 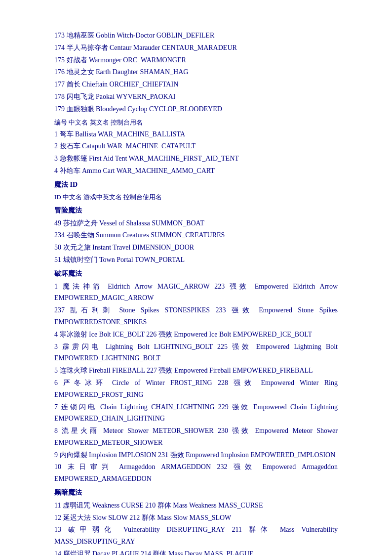 I want to click on spell-11: 11 虚弱诅咒 Weakness CURSE 210 群体 Mass Weakn…, so click(x=196, y=506).